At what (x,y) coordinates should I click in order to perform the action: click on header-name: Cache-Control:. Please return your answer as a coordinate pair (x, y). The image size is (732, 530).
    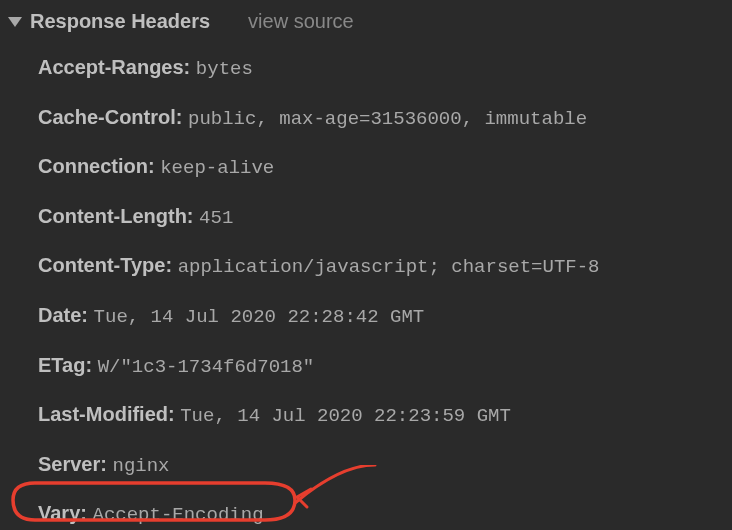
    Looking at the image, I should click on (110, 117).